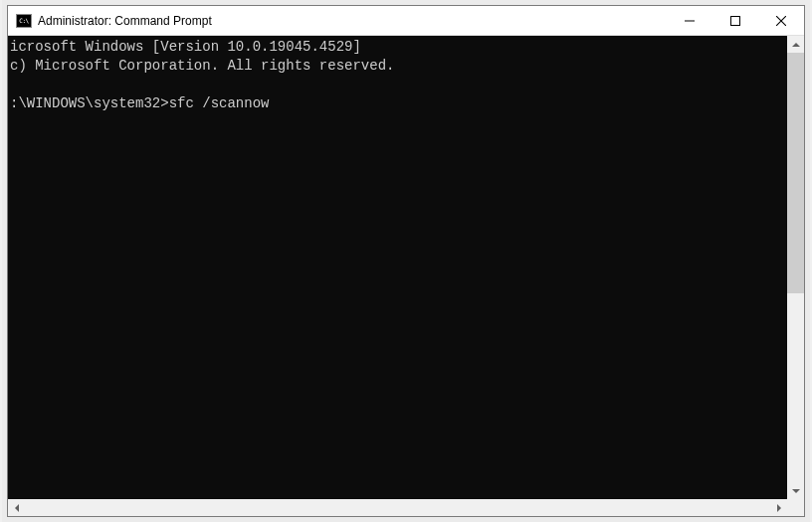 Image resolution: width=812 pixels, height=522 pixels. I want to click on scroll-up-button, so click(796, 44).